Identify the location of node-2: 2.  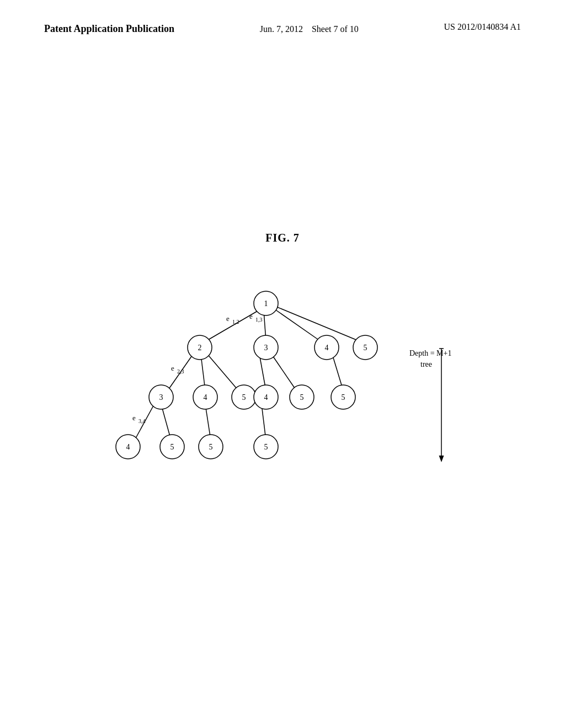
(200, 347).